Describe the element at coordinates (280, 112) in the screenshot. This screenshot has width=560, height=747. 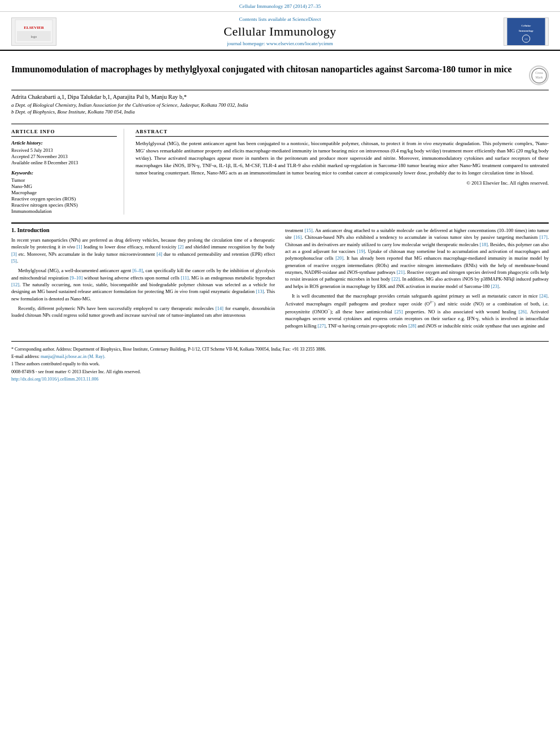
I see `affiliation-b: b Dept. of Biophysics, Bose Institute, K…` at that location.